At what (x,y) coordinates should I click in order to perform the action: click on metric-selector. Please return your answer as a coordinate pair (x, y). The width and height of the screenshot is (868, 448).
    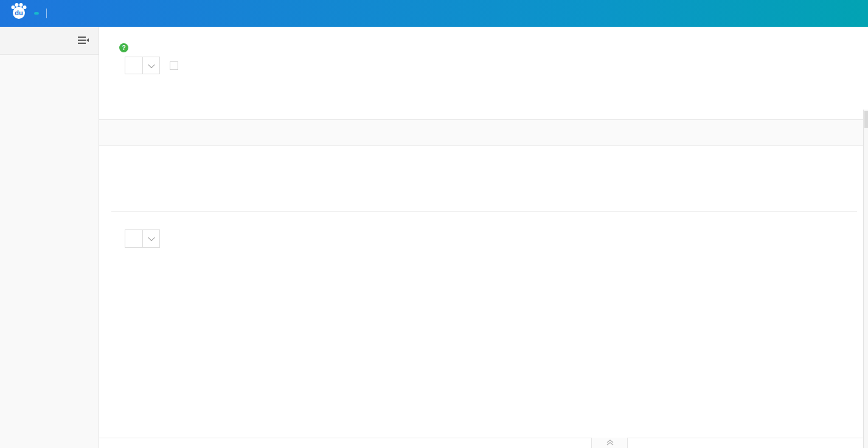
    Looking at the image, I should click on (142, 239).